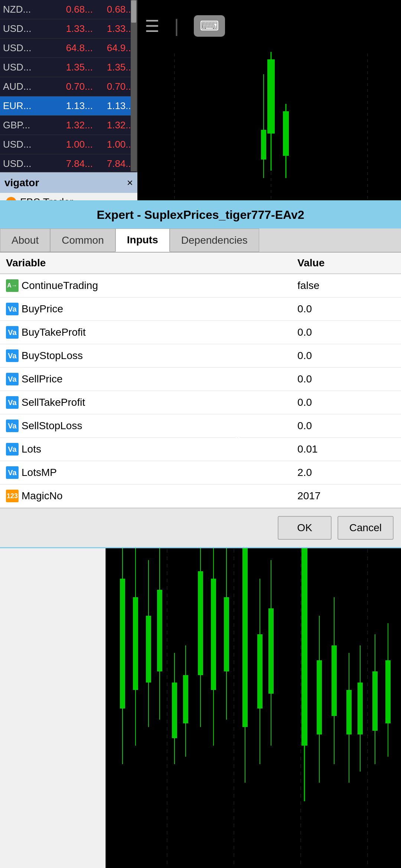 The image size is (401, 868). What do you see at coordinates (346, 496) in the screenshot?
I see `input-value: 2017` at bounding box center [346, 496].